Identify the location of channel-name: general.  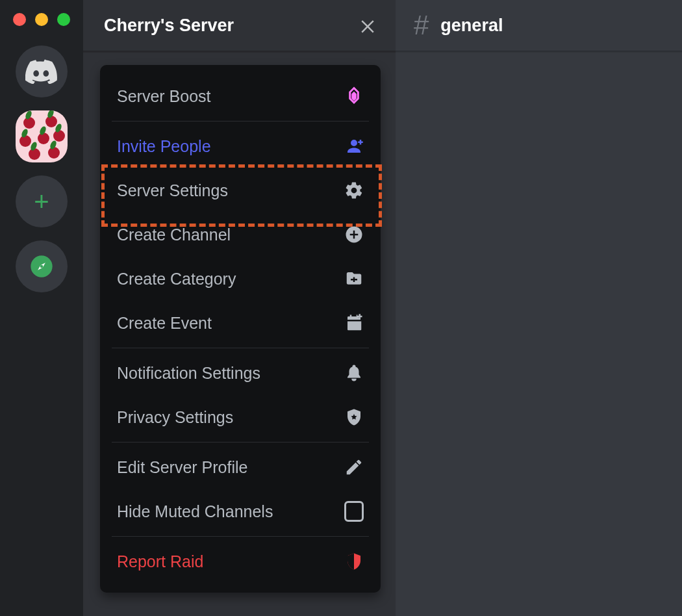
(472, 26).